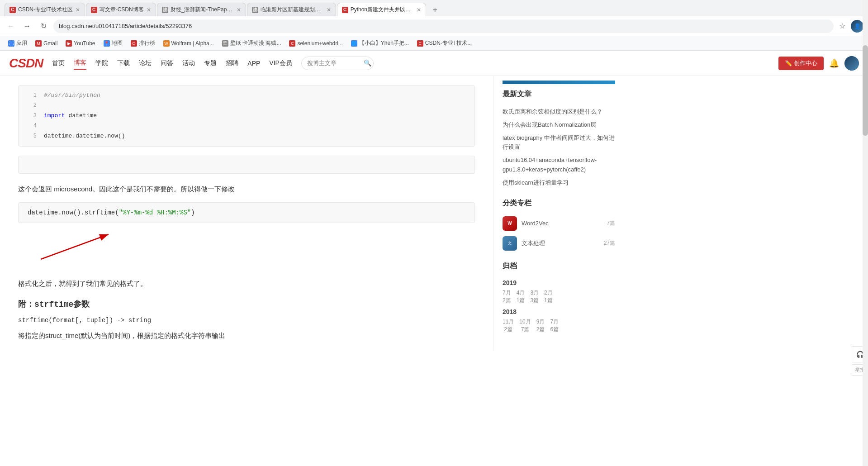  Describe the element at coordinates (71, 116) in the screenshot. I see `code-text-3: import datetime` at that location.